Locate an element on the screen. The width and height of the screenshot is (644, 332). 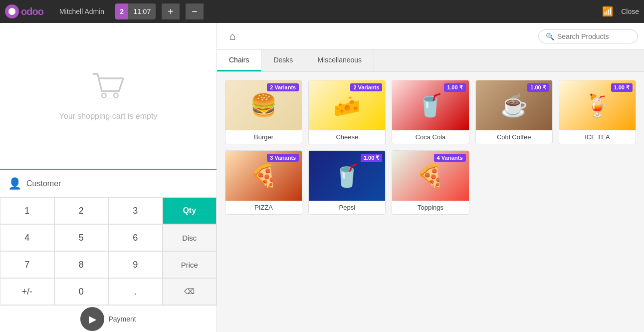
product-card-coldcoffee: 1.00 ₹☕Cold Coffee is located at coordinates (514, 112).